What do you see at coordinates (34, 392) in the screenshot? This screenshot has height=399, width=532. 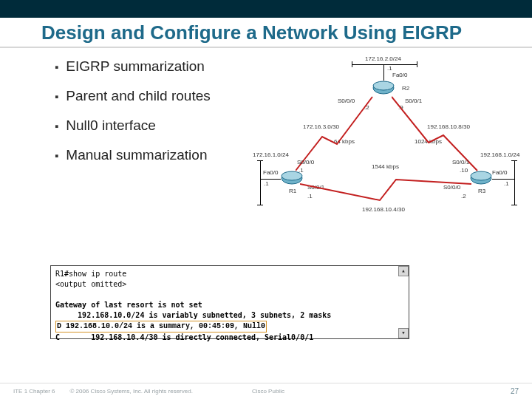 I see `footer-chapter: ITE 1 Chapter 6` at bounding box center [34, 392].